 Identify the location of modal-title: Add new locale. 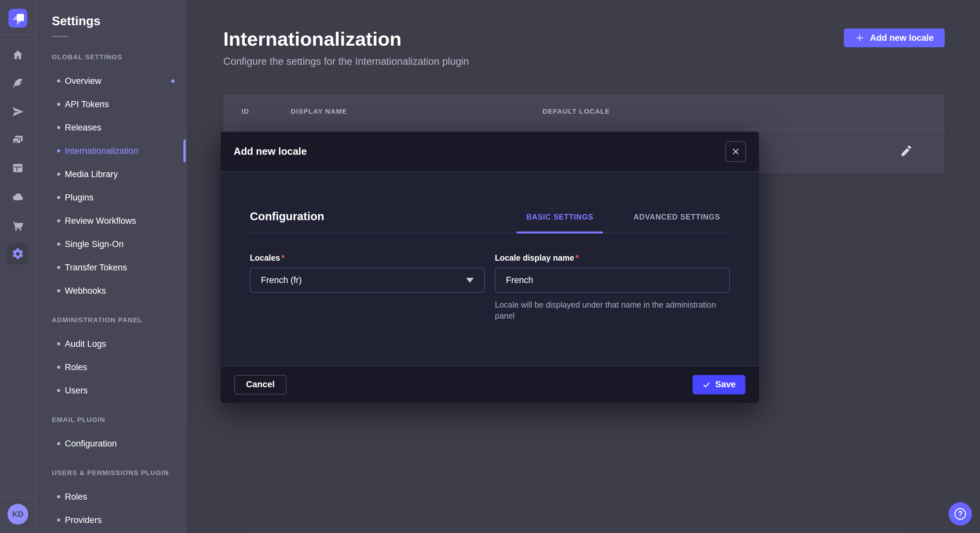
(270, 151).